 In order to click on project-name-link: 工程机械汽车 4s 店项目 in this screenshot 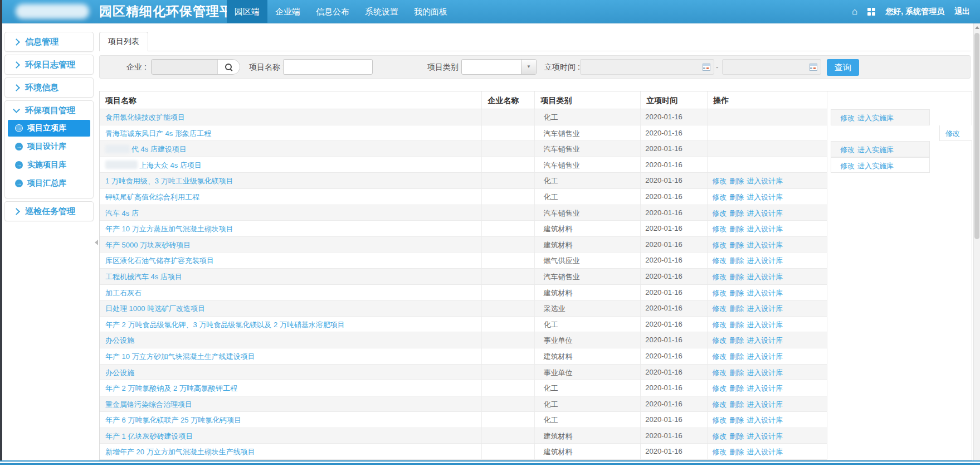, I will do `click(144, 276)`.